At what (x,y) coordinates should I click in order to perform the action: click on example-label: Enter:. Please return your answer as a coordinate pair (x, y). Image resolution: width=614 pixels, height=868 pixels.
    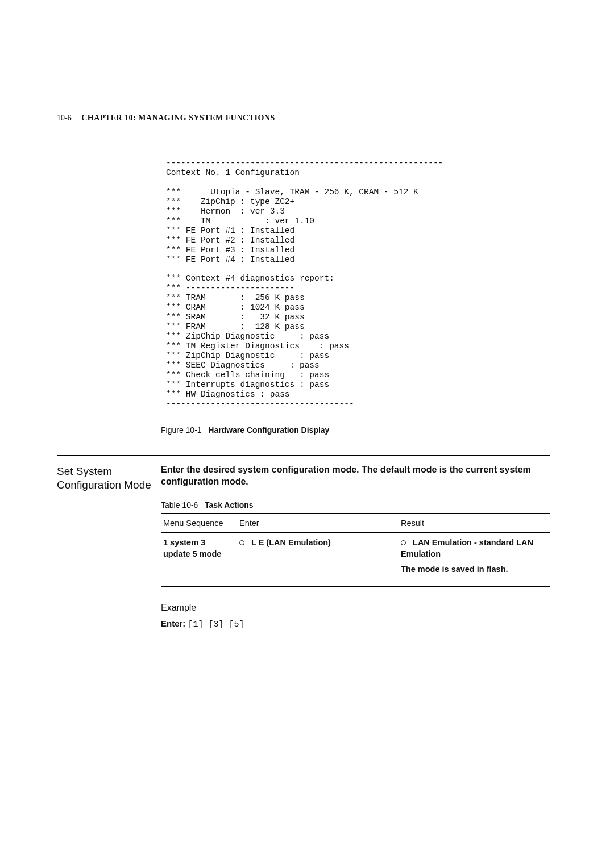
    Looking at the image, I should click on (173, 624).